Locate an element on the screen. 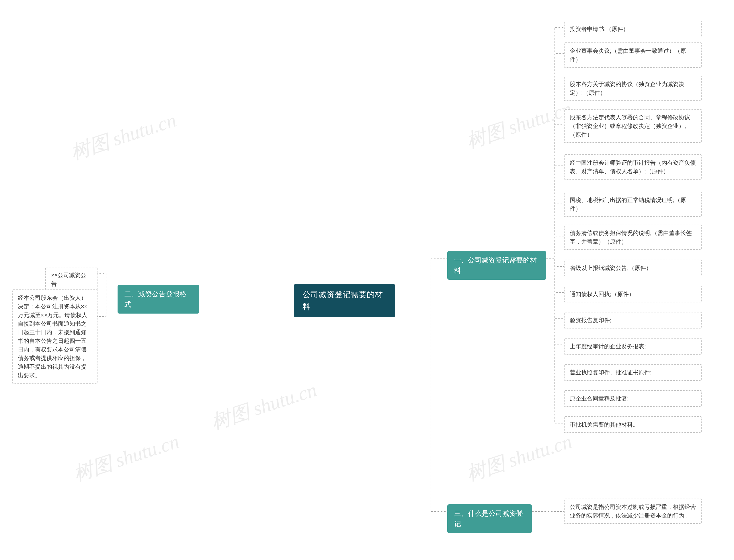 Image resolution: width=734 pixels, height=560 pixels. leaf-material-3: 股东各方关于减资的协议（独资企业为减资决定）;（原件） is located at coordinates (633, 88).